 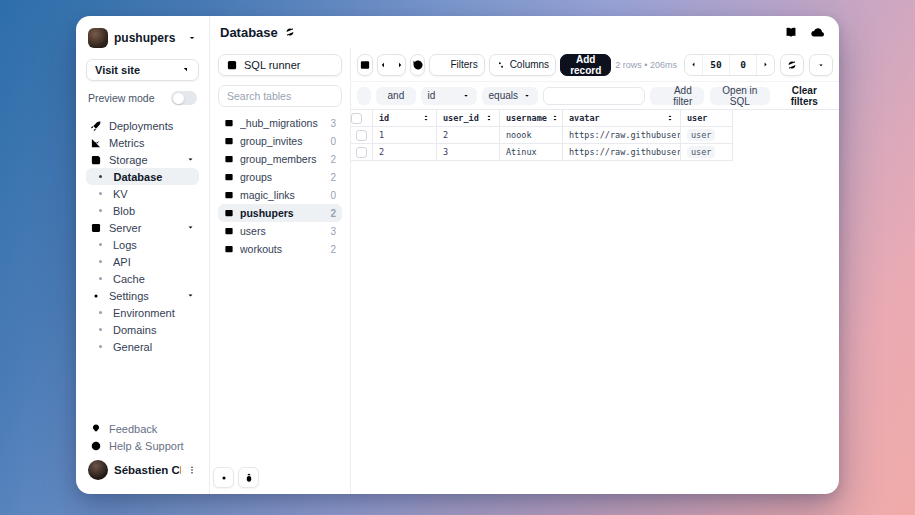 I want to click on workspace-avatar, so click(x=98, y=38).